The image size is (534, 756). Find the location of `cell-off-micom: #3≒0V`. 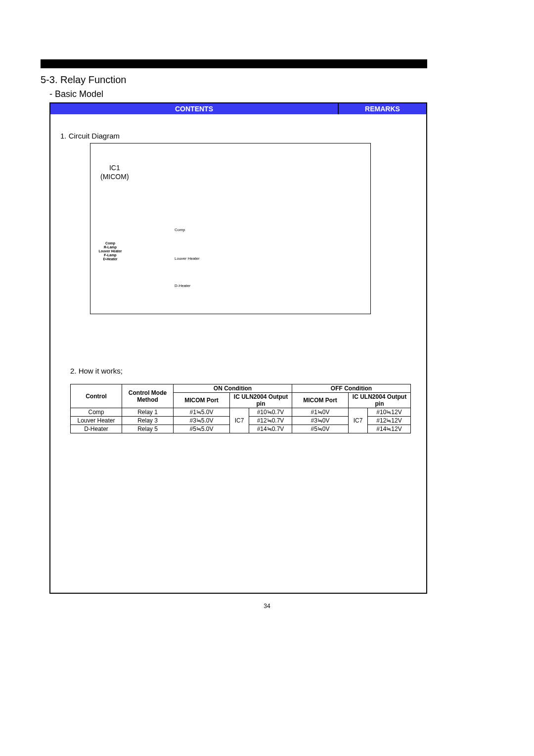

cell-off-micom: #3≒0V is located at coordinates (320, 421).